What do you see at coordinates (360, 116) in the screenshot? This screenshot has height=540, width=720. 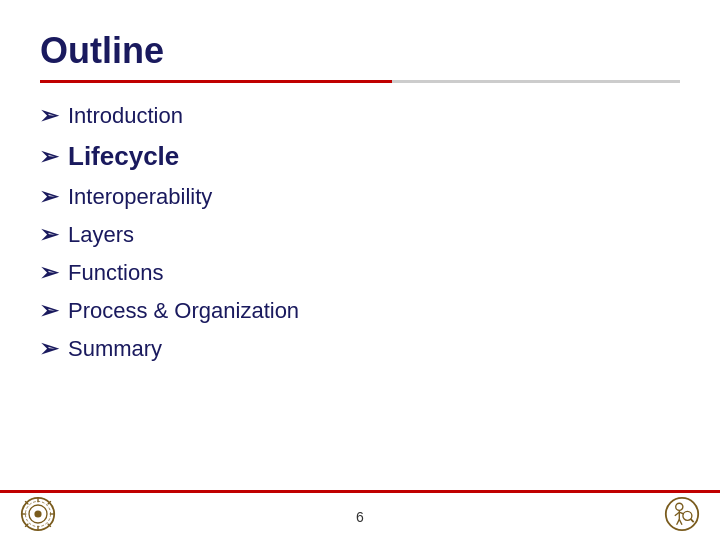 I see `outline-item: ➢Introduction` at bounding box center [360, 116].